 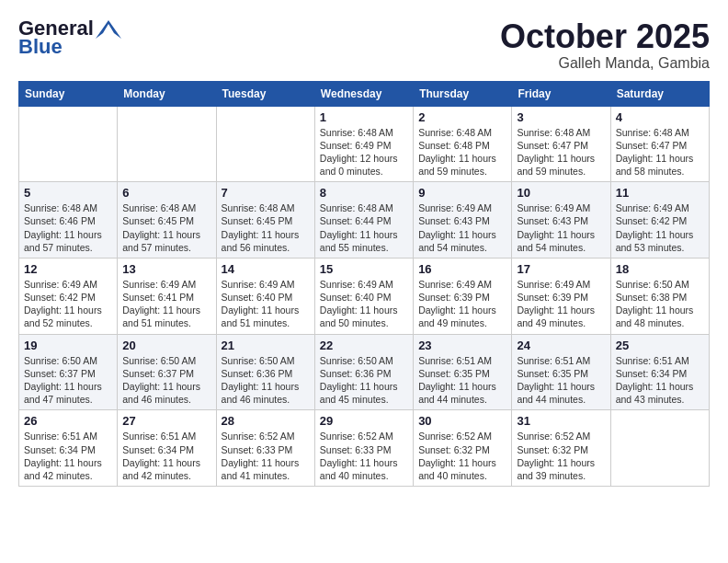 What do you see at coordinates (462, 193) in the screenshot?
I see `day-number: 9` at bounding box center [462, 193].